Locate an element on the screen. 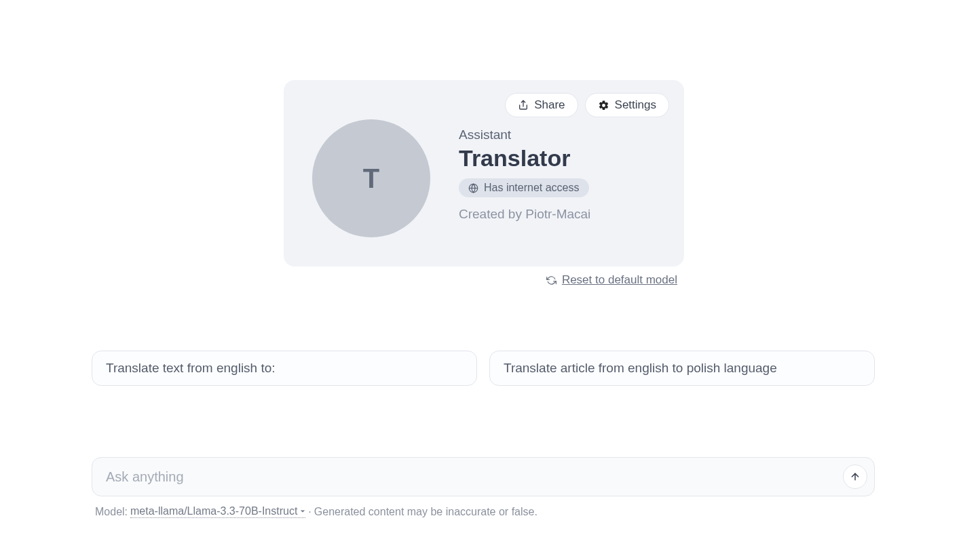 The width and height of the screenshot is (980, 533). assistant-title: Translator is located at coordinates (525, 159).